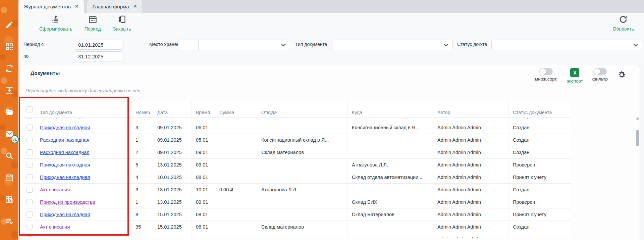  I want to click on close-door-icon, so click(122, 20).